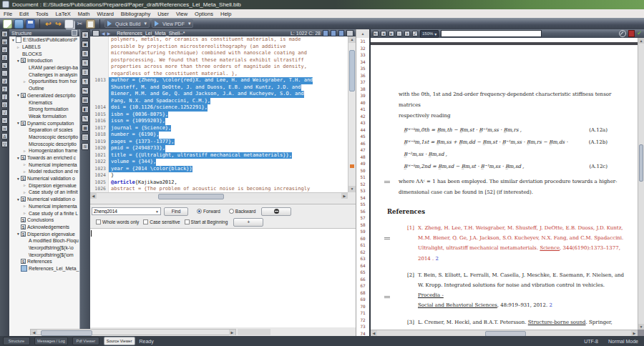 The width and height of the screenshot is (644, 346). Describe the element at coordinates (4, 89) in the screenshot. I see `side-panel-icon: ∑` at that location.